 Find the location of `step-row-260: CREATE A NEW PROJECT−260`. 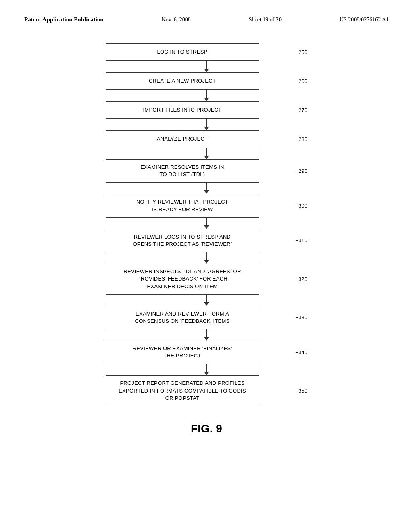

step-row-260: CREATE A NEW PROJECT−260 is located at coordinates (206, 81).